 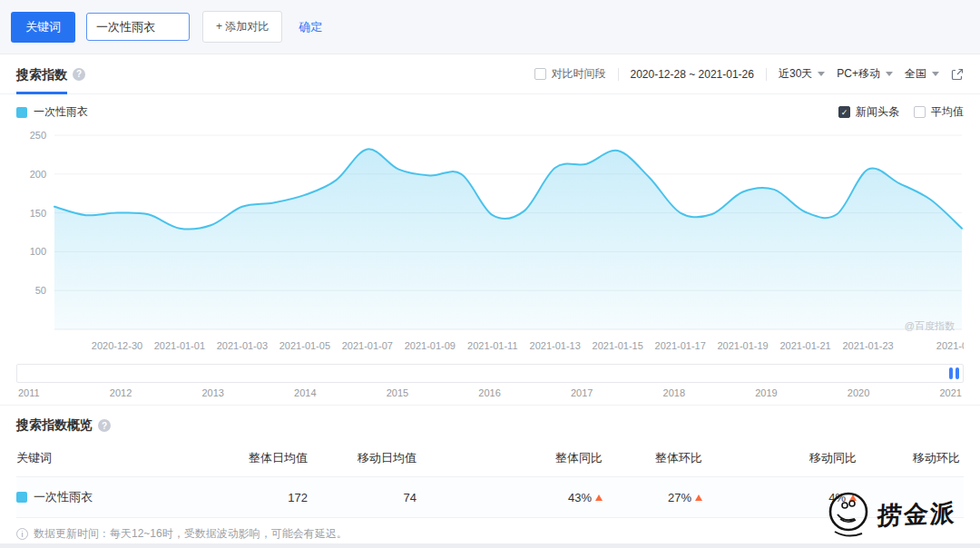 What do you see at coordinates (138, 27) in the screenshot?
I see `keyword-input: 一次性雨衣` at bounding box center [138, 27].